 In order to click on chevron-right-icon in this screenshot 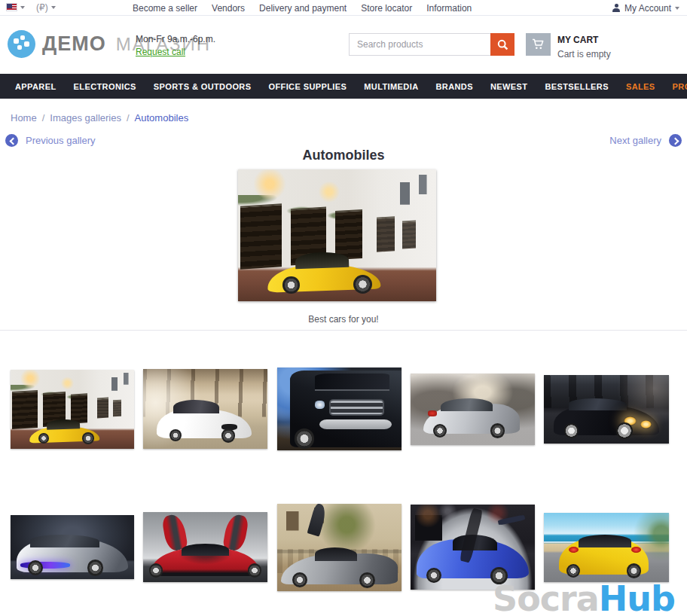, I will do `click(675, 140)`.